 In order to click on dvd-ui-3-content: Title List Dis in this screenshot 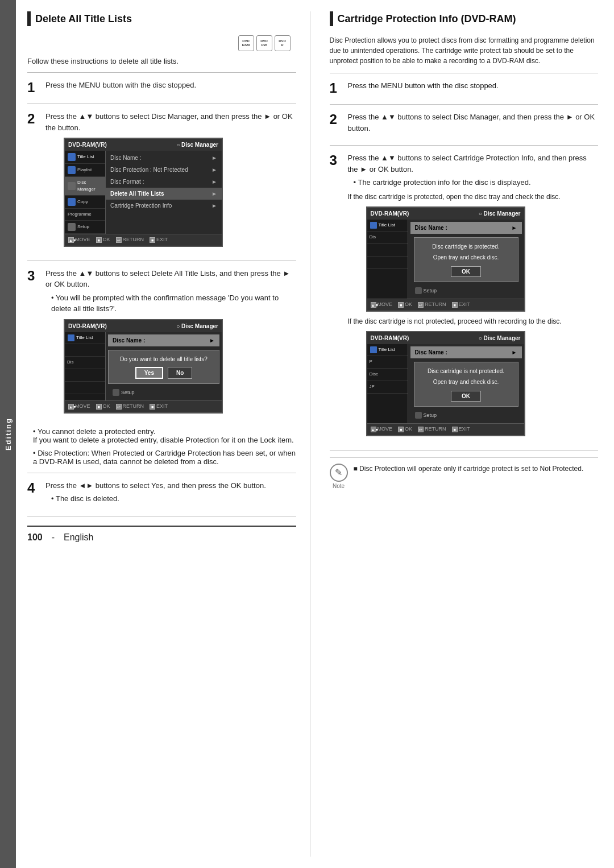, I will do `click(446, 259)`.